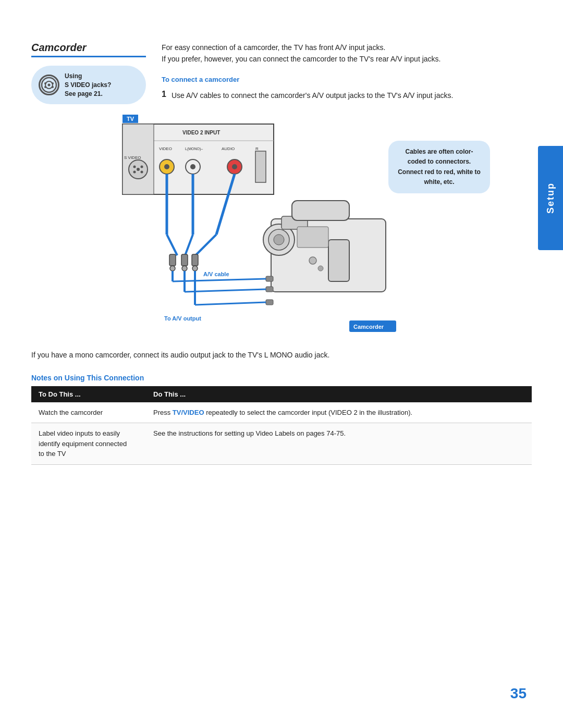  What do you see at coordinates (166, 149) in the screenshot?
I see `svg-text: VIDEO` at bounding box center [166, 149].